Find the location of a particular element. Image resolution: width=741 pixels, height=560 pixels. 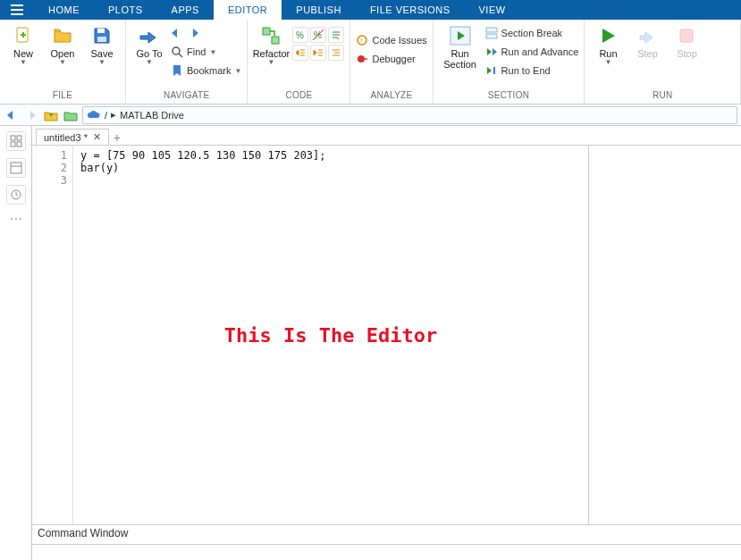

side-tool-history is located at coordinates (16, 195).